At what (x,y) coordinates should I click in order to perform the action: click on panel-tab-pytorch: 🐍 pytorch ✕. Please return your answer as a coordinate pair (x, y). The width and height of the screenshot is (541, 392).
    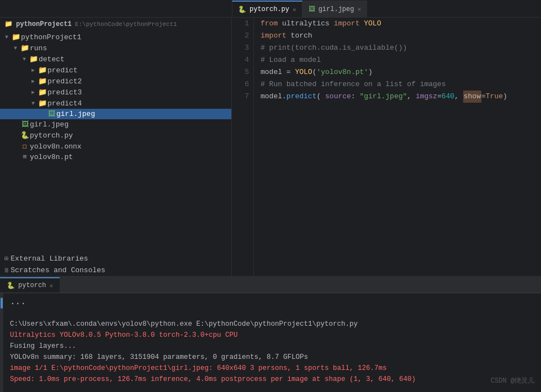
    Looking at the image, I should click on (30, 285).